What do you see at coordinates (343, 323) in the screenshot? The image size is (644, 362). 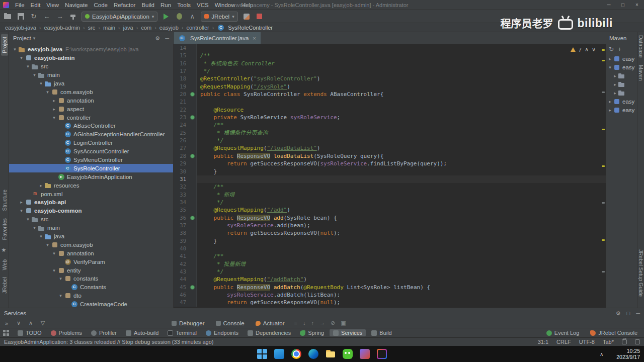 I see `view-options-icon: ▣` at bounding box center [343, 323].